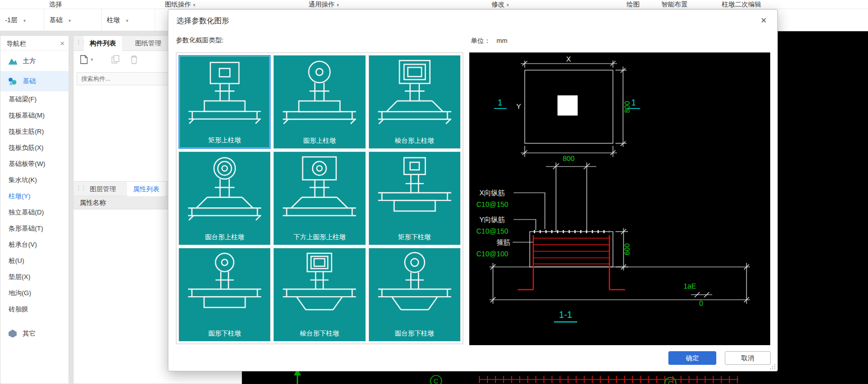 This screenshot has width=868, height=384. Describe the element at coordinates (127, 60) in the screenshot. I see `component-toolbar: ▾` at that location.